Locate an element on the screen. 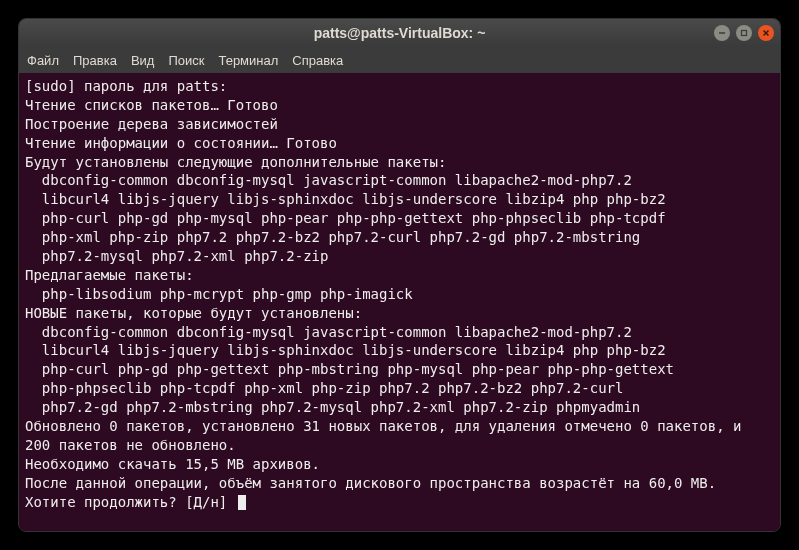  terminal-line: Будут установлены следующие дополнительн… is located at coordinates (400, 162).